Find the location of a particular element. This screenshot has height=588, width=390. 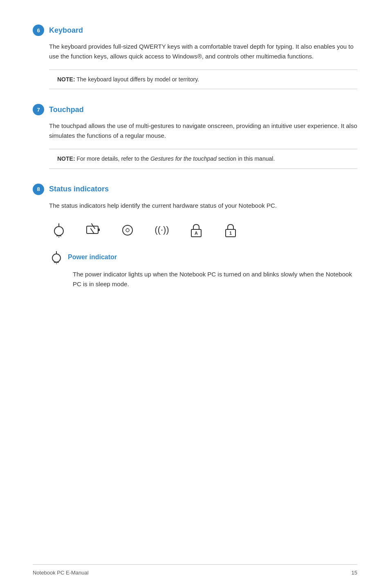

power-status-icon is located at coordinates (59, 230).